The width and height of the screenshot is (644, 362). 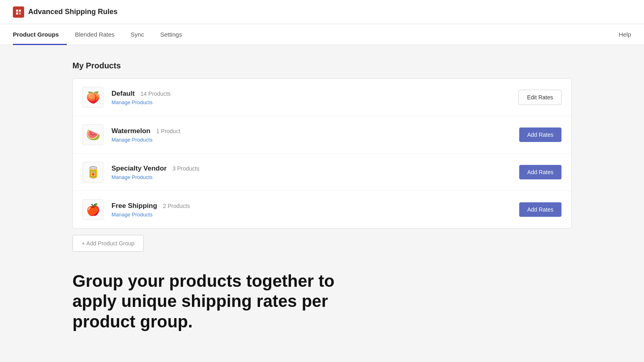 What do you see at coordinates (168, 131) in the screenshot?
I see `product-count-watermelon: 1 Product` at bounding box center [168, 131].